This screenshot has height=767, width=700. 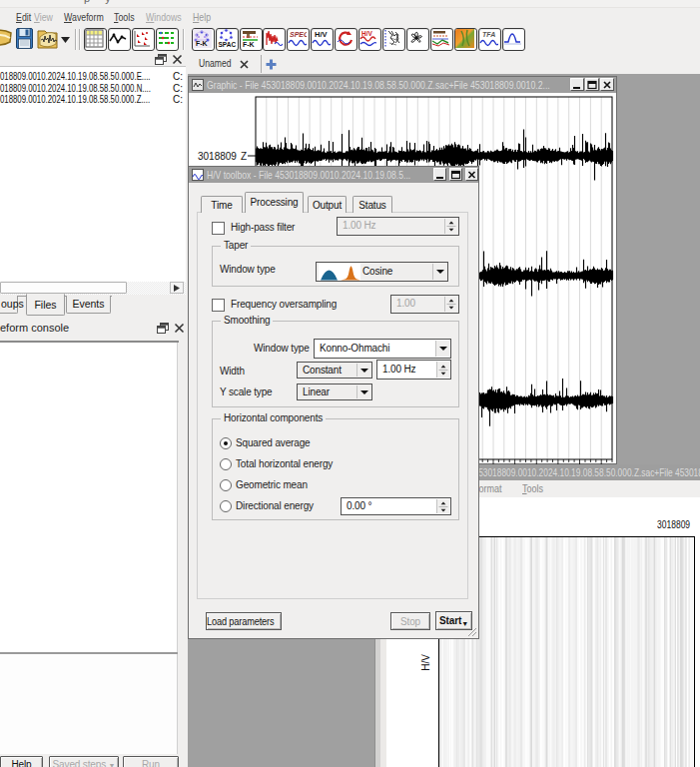 What do you see at coordinates (244, 156) in the screenshot?
I see `svg-text: Z` at bounding box center [244, 156].